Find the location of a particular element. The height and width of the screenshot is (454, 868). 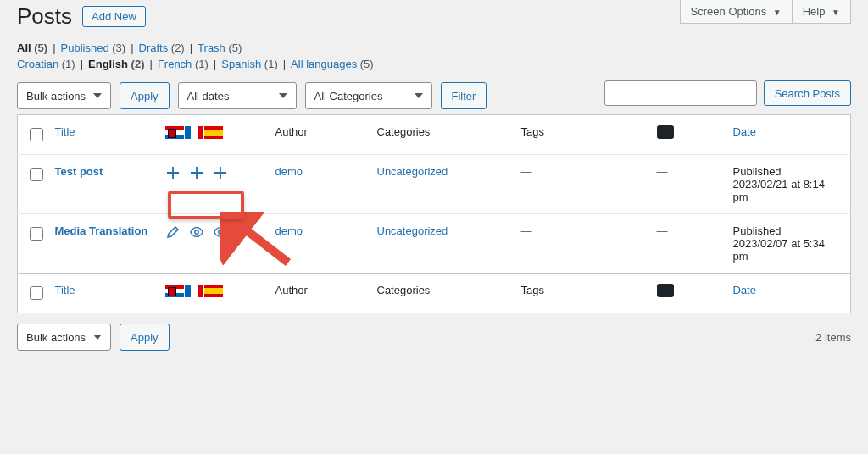

date-filter-select: All dates is located at coordinates (237, 96).